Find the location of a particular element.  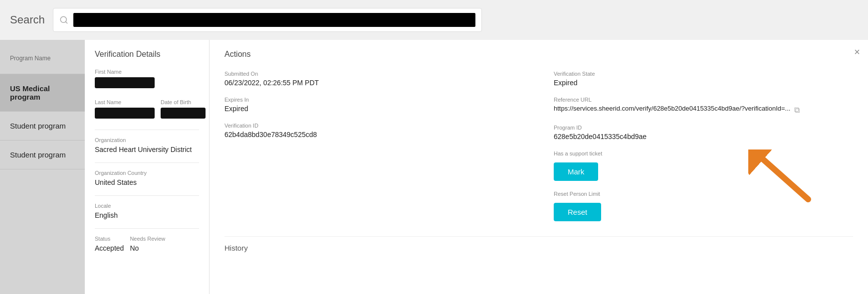

sidebar-student-1-label: Student program is located at coordinates (42, 126).